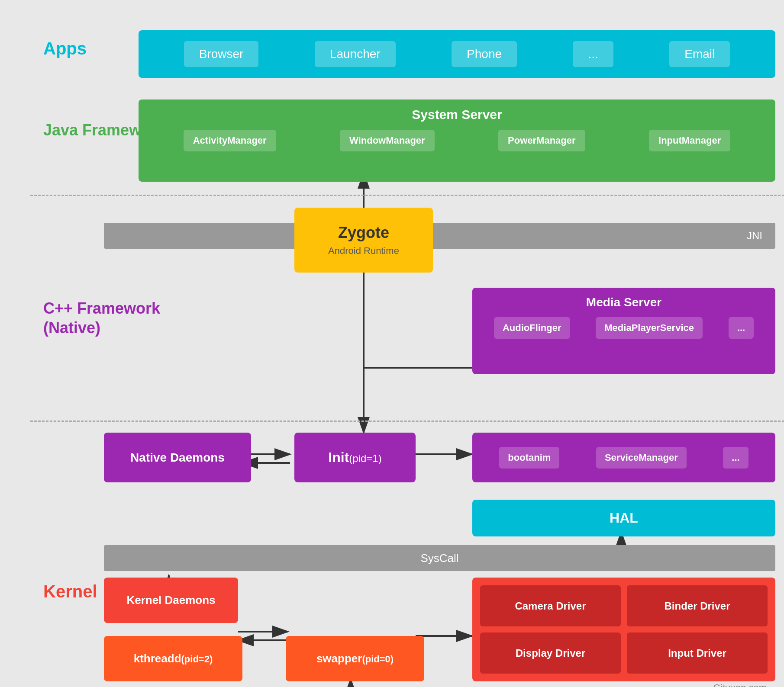 Image resolution: width=784 pixels, height=687 pixels. I want to click on kthreadd-text: kthreadd(pid=2), so click(173, 658).